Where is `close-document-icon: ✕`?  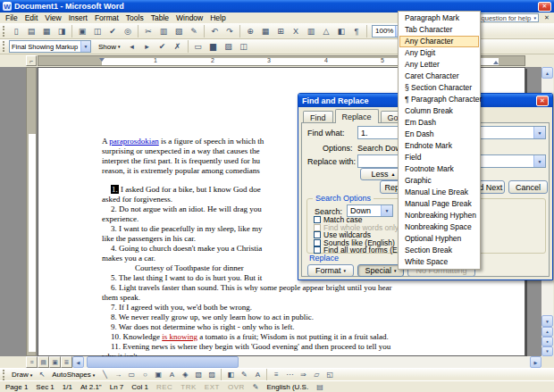
close-document-icon: ✕ is located at coordinates (547, 18).